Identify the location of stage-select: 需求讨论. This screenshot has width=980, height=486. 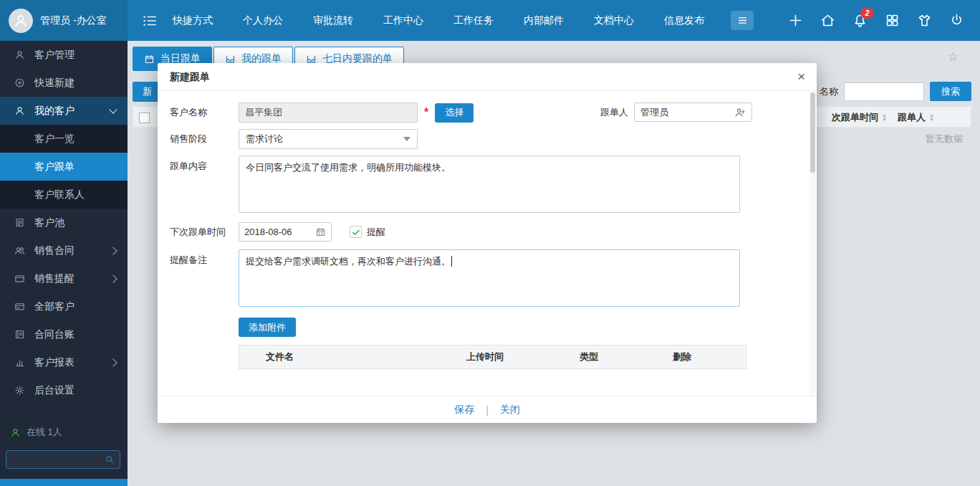
(328, 139).